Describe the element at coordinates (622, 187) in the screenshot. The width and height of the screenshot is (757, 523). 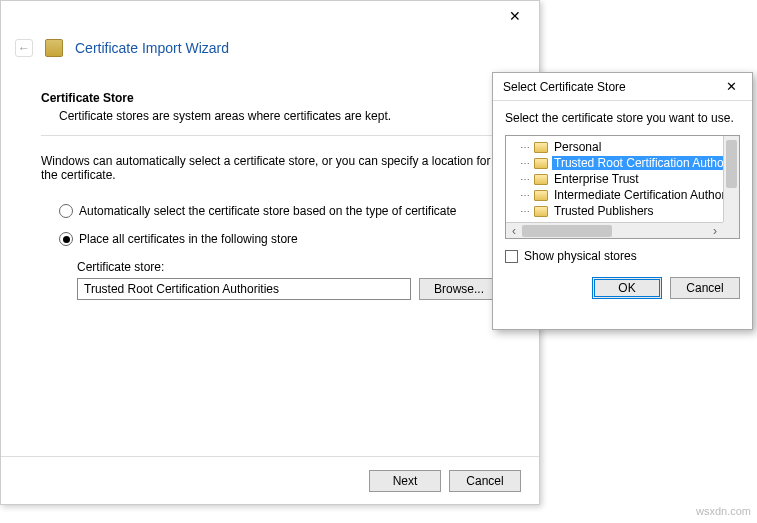
I see `store-tree: ⋯Personal⋯Trusted Root Certification Aut…` at that location.